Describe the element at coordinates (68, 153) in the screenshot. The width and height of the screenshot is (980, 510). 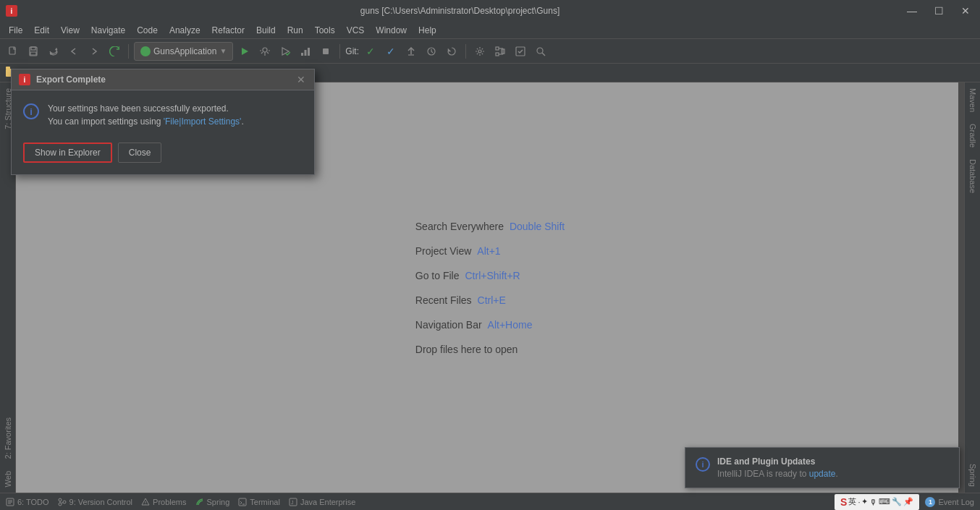
I see `show-in-explorer-btn: Show in Explorer` at that location.